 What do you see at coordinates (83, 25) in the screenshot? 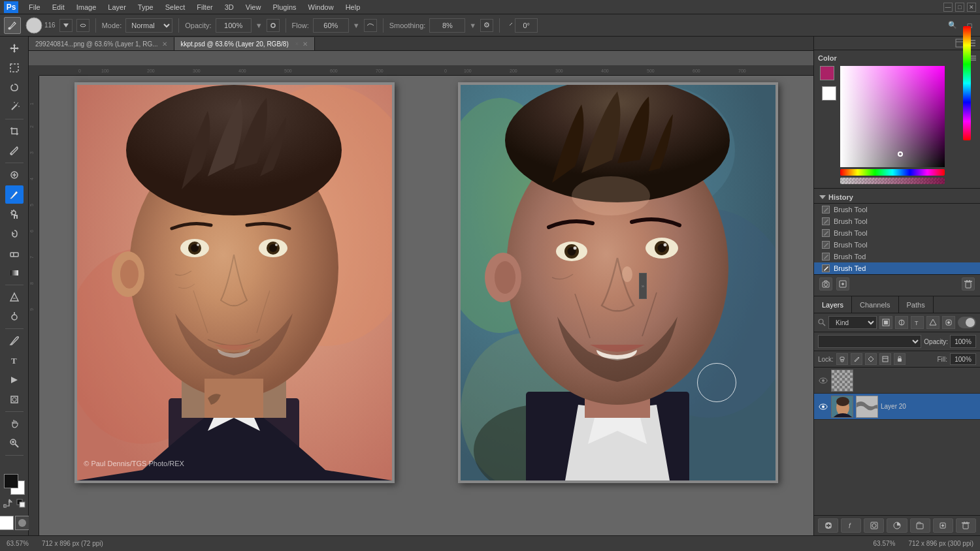
I see `brush-angle-btn` at bounding box center [83, 25].